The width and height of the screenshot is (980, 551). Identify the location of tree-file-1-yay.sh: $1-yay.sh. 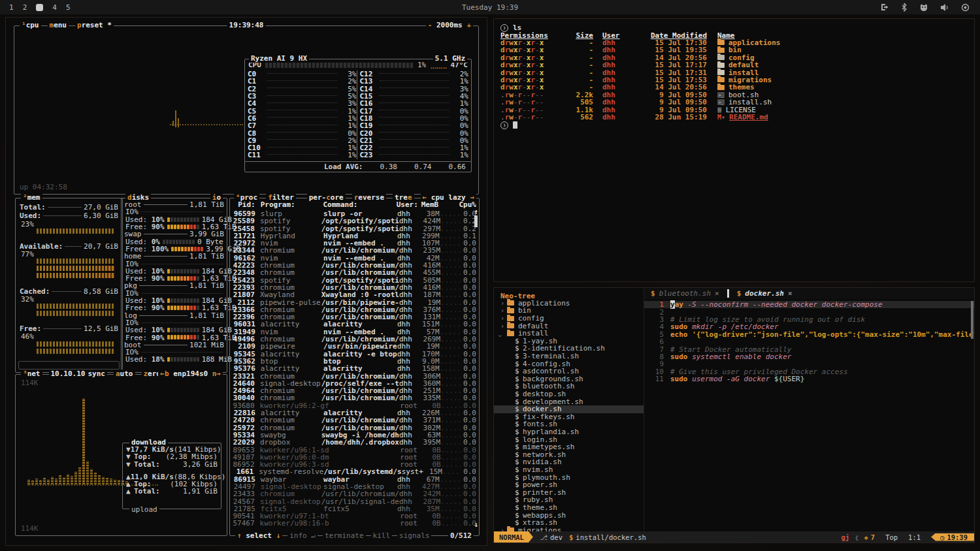
(568, 341).